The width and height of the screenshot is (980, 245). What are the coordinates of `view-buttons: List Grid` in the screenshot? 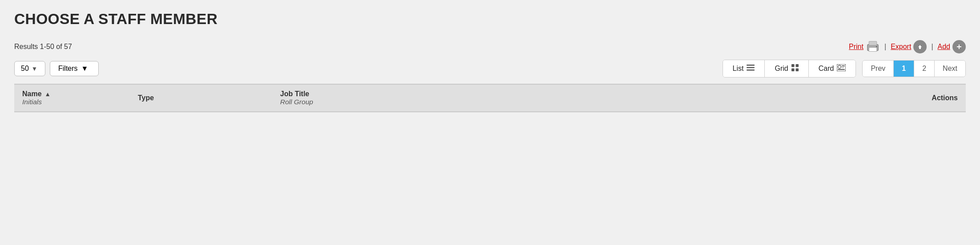 It's located at (790, 69).